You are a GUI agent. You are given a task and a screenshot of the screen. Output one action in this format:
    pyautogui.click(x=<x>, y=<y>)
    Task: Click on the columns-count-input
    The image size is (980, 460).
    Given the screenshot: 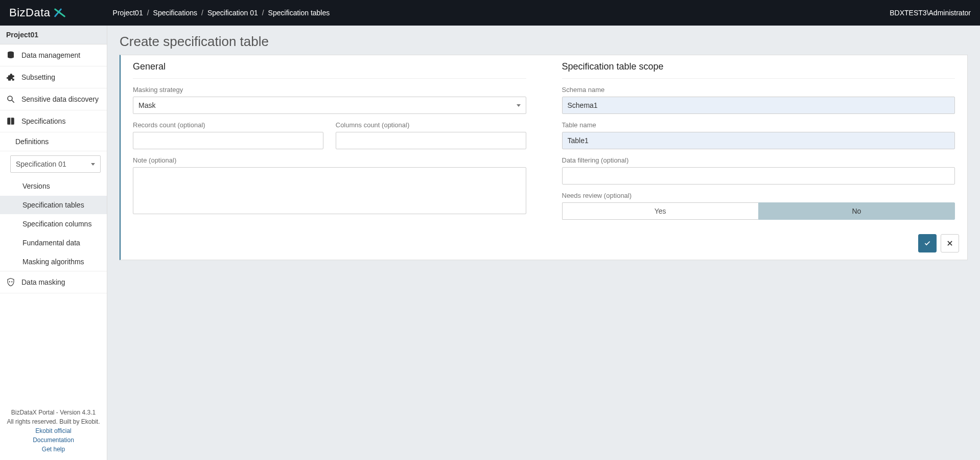 What is the action you would take?
    pyautogui.click(x=431, y=141)
    